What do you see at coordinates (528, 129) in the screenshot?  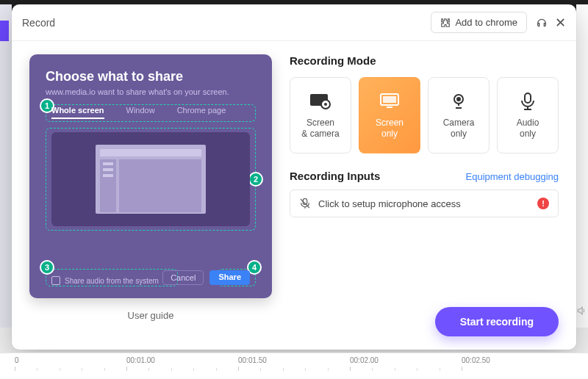 I see `mode-audio-only-label: Audio only` at bounding box center [528, 129].